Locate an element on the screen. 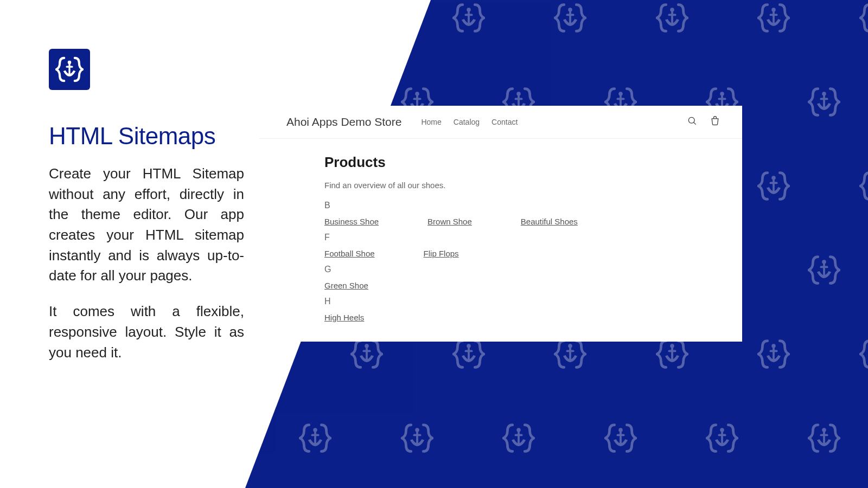  nav-home: Home is located at coordinates (431, 122).